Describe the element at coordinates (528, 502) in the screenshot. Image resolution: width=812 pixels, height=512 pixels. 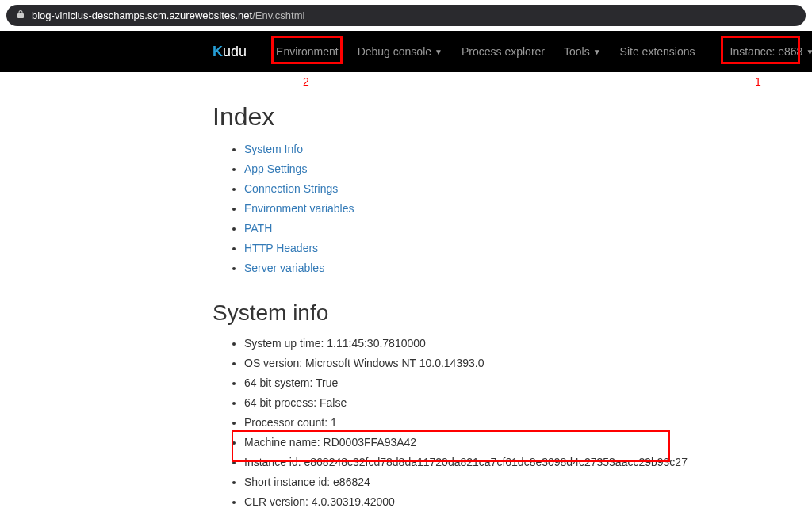
I see `sysinfo-clr: CLR version: 4.0.30319.42000` at that location.